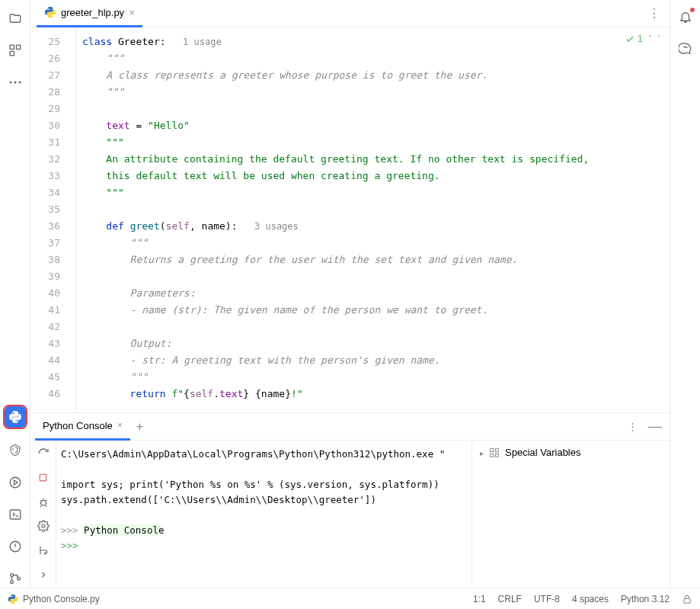 The image size is (700, 609). Describe the element at coordinates (43, 575) in the screenshot. I see `expand-toolbar-icon` at that location.